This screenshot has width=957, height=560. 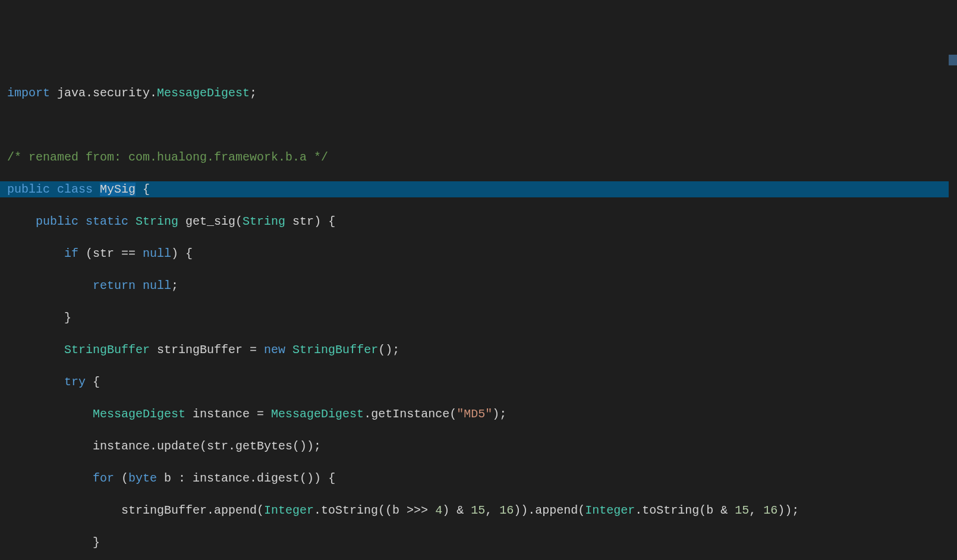 What do you see at coordinates (478, 446) in the screenshot?
I see `code-line: instance.update(str.getBytes());` at bounding box center [478, 446].